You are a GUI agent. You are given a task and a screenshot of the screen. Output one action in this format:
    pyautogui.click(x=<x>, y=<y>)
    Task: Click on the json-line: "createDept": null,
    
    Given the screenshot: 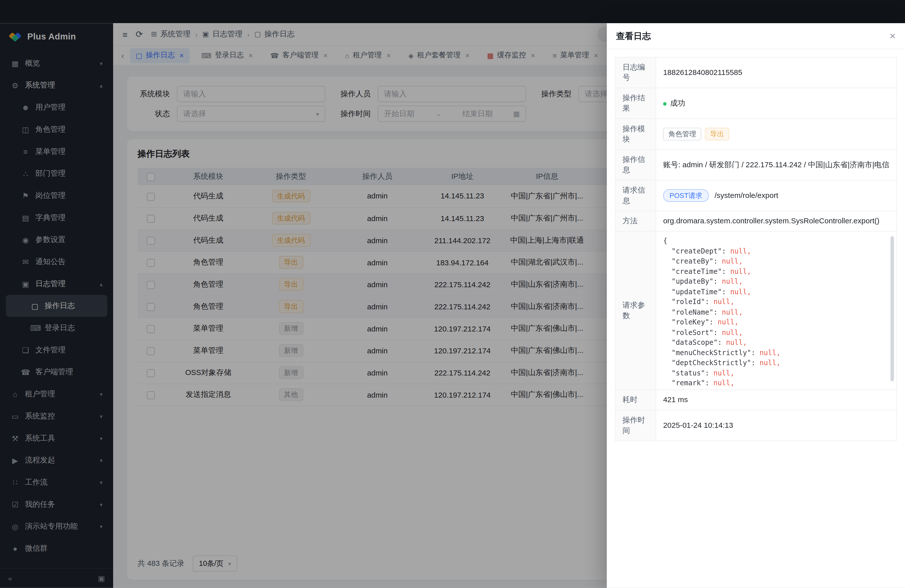 What is the action you would take?
    pyautogui.click(x=776, y=251)
    